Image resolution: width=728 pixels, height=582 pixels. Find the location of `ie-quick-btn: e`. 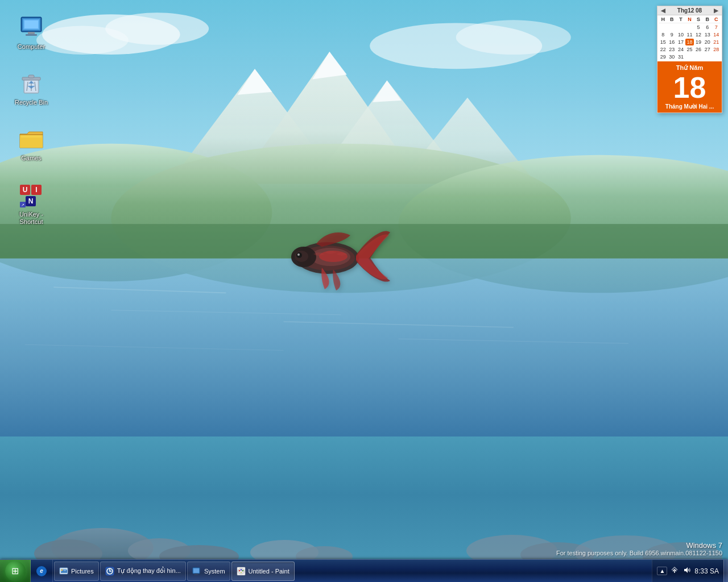

ie-quick-btn: e is located at coordinates (42, 571).